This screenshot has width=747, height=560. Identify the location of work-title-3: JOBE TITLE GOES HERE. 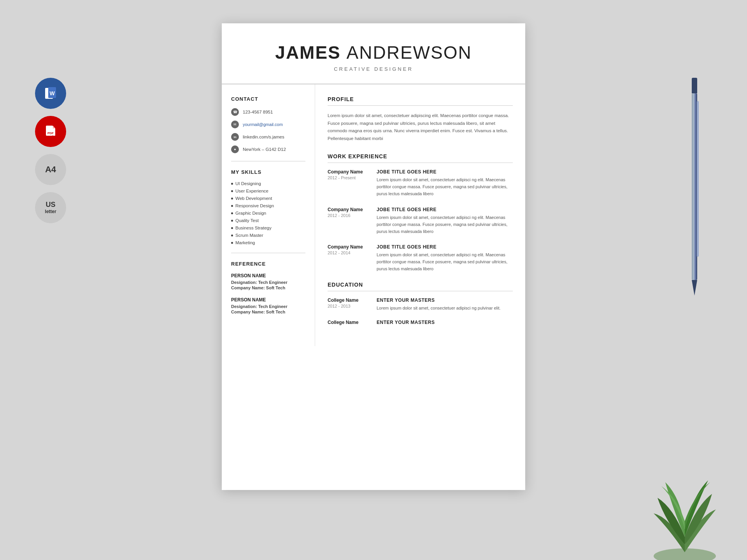
(445, 247).